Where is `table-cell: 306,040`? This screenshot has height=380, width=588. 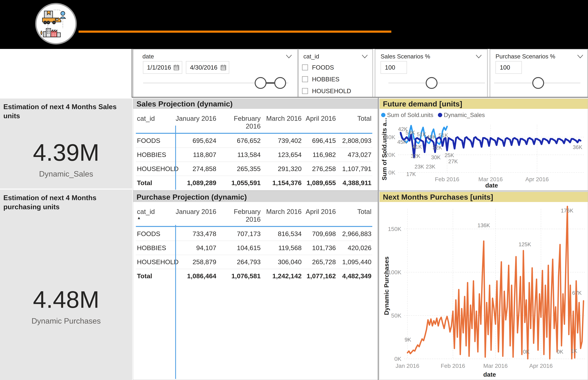
table-cell: 306,040 is located at coordinates (282, 262).